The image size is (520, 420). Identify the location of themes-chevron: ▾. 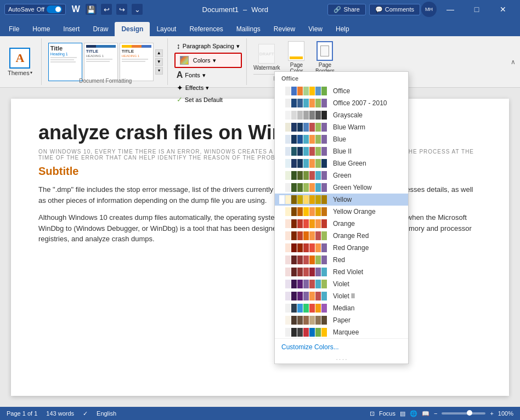
(31, 72).